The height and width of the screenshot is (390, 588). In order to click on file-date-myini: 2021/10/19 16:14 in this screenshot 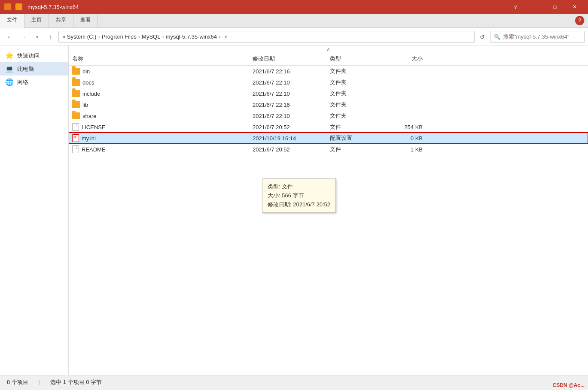, I will do `click(288, 138)`.